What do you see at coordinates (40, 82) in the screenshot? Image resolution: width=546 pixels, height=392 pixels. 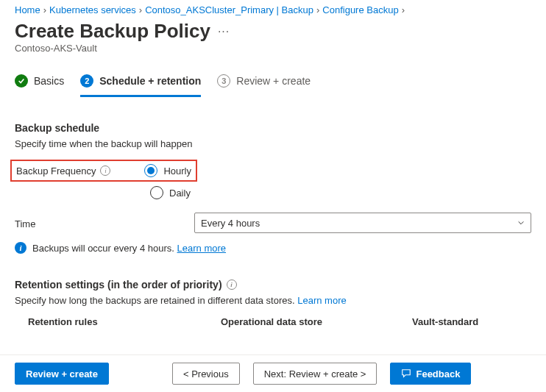 I see `tab-basics: Basics` at bounding box center [40, 82].